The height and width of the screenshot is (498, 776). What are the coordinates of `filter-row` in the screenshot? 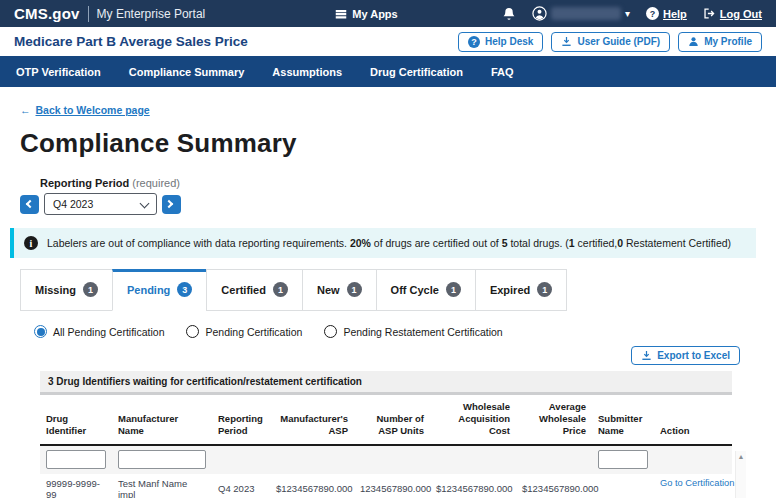 It's located at (386, 460).